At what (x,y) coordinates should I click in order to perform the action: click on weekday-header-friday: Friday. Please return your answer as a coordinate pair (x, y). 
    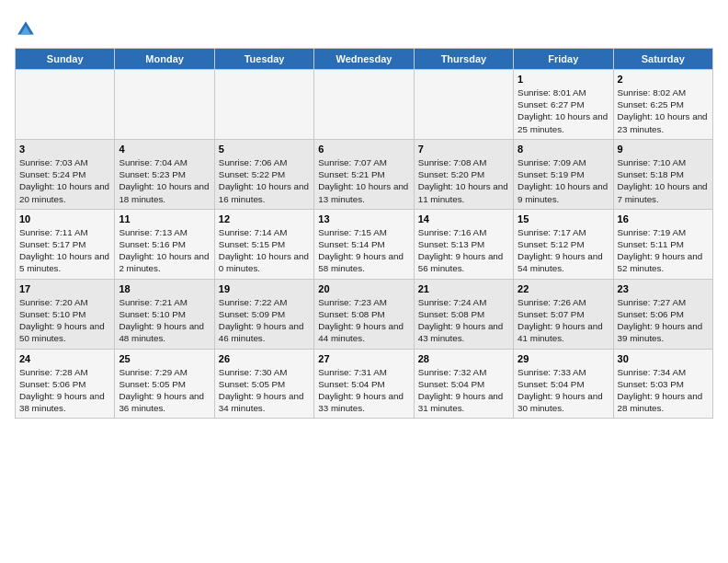
    Looking at the image, I should click on (563, 59).